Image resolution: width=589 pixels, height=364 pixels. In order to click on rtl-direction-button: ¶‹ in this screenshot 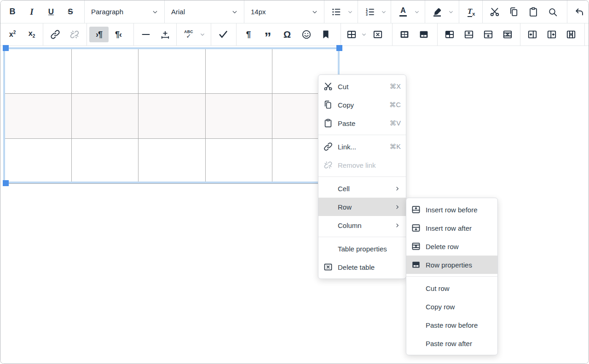, I will do `click(118, 34)`.